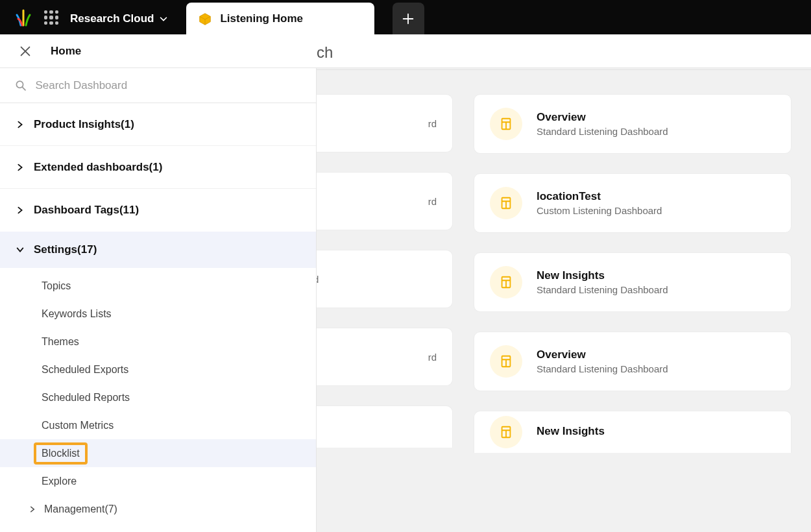 This screenshot has height=532, width=811. I want to click on add-tab-button, so click(409, 18).